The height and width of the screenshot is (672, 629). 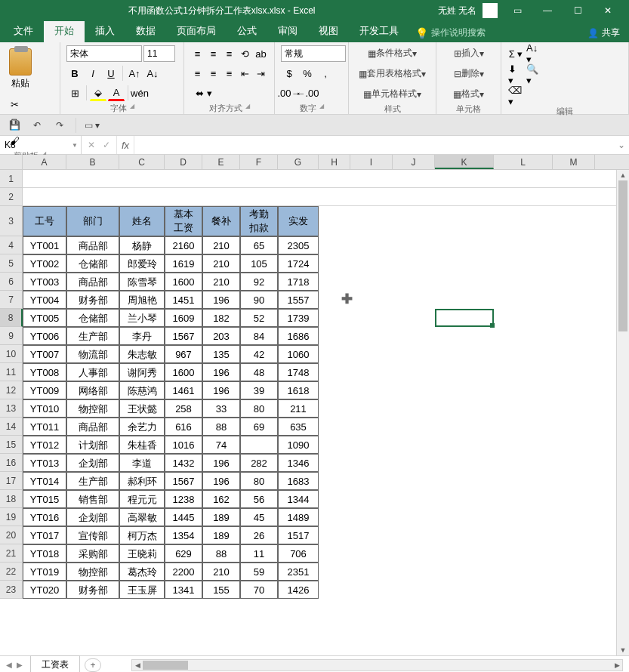 I want to click on align-middle-icon: ≡, so click(x=213, y=54).